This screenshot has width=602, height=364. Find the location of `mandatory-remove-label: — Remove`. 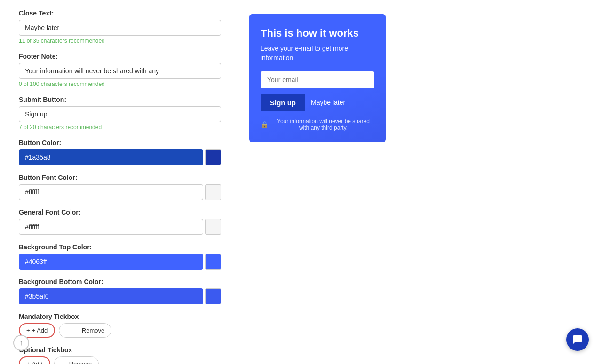

mandatory-remove-label: — Remove is located at coordinates (89, 331).